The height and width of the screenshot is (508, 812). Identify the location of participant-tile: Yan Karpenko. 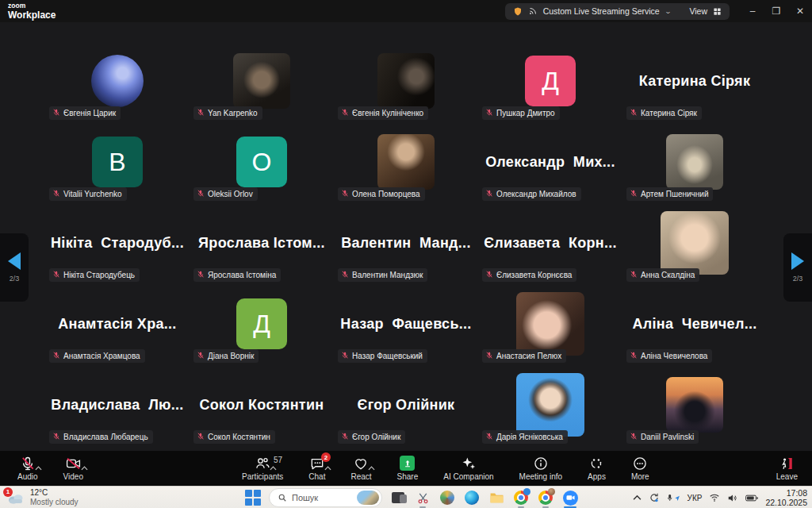
(262, 83).